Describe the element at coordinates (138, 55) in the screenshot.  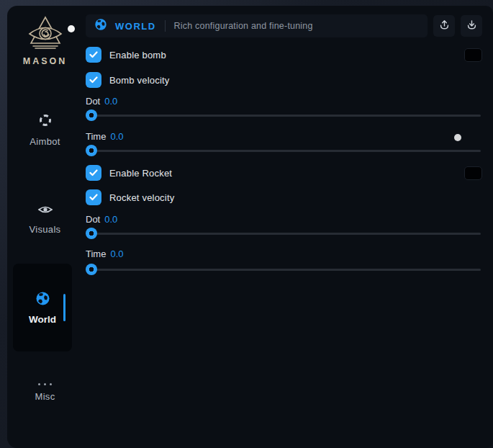
I see `checkbox-label: Enable bomb` at that location.